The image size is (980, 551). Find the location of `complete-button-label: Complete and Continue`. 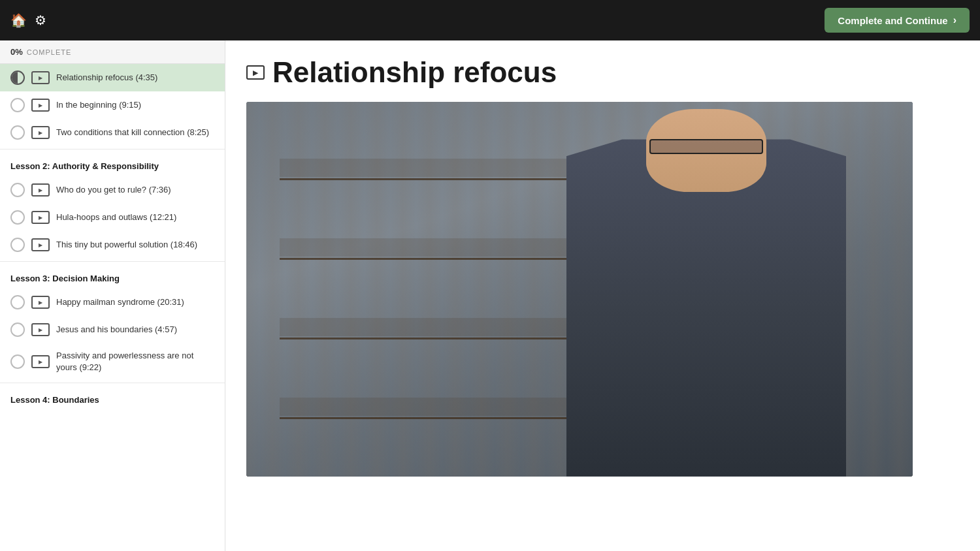

complete-button-label: Complete and Continue is located at coordinates (892, 21).